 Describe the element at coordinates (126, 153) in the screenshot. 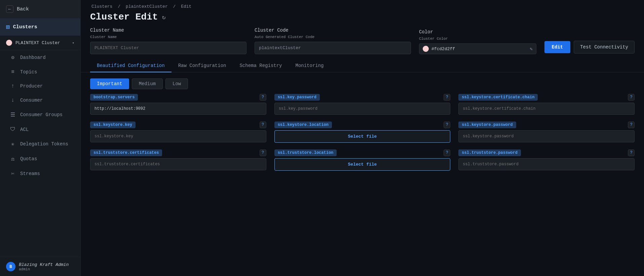

I see `config-label: ssl.truststore.certificates` at that location.